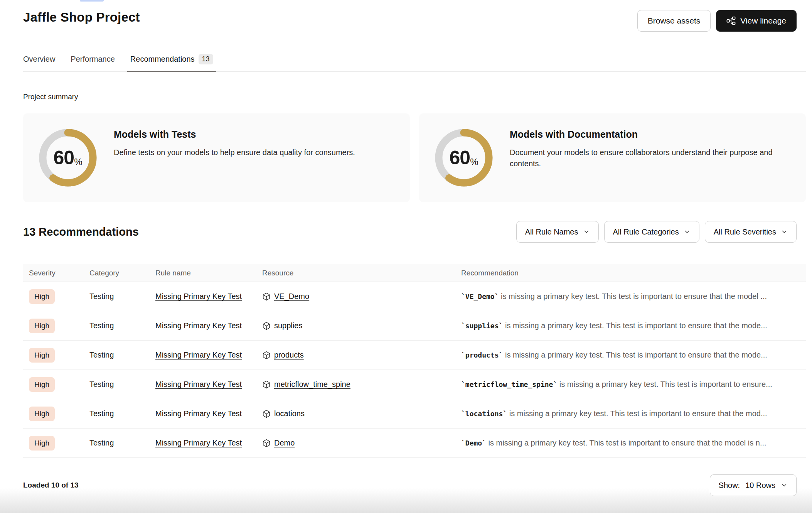  I want to click on browse-assets-label: Browse assets, so click(674, 21).